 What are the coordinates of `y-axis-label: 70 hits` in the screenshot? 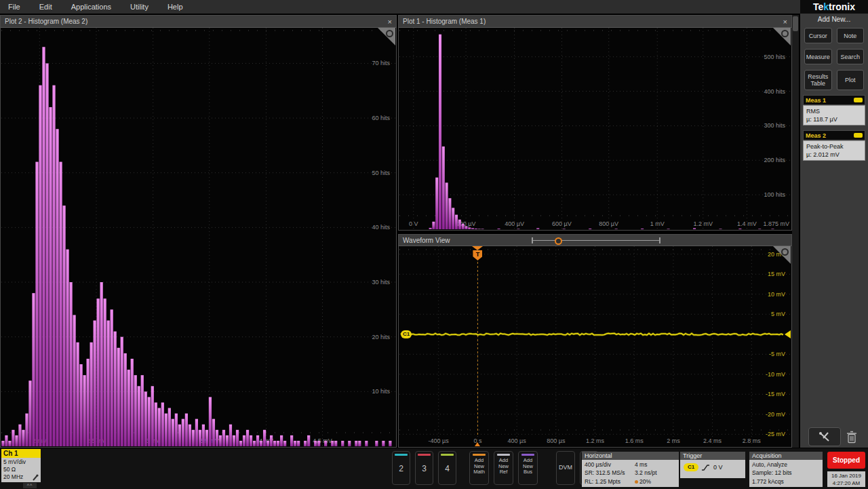 It's located at (381, 63).